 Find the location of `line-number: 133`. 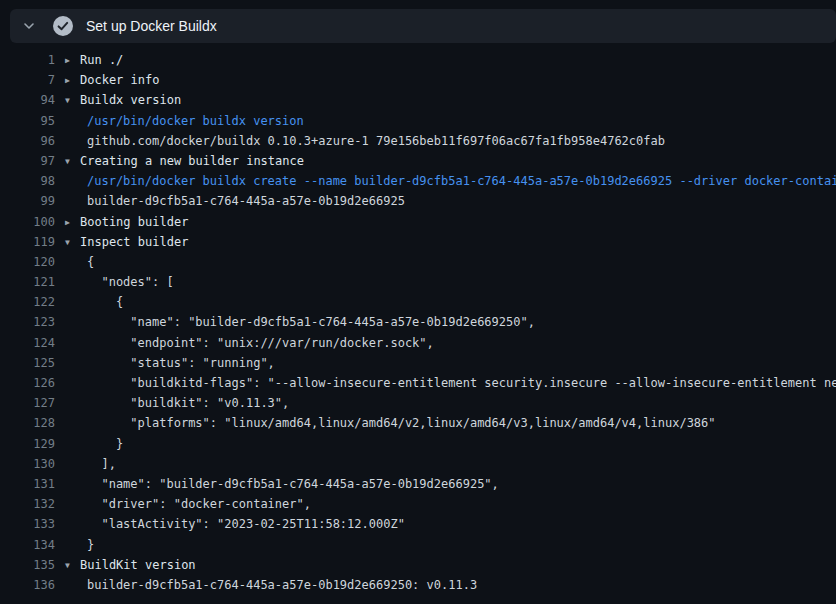

line-number: 133 is located at coordinates (28, 524).